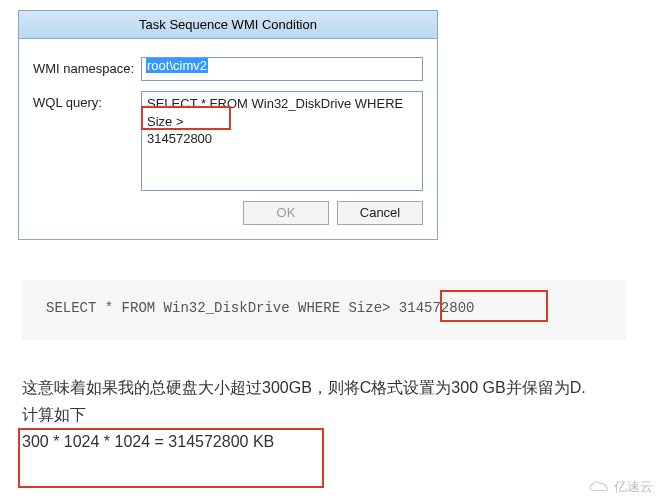  Describe the element at coordinates (380, 213) in the screenshot. I see `cancel-button: Cancel` at that location.